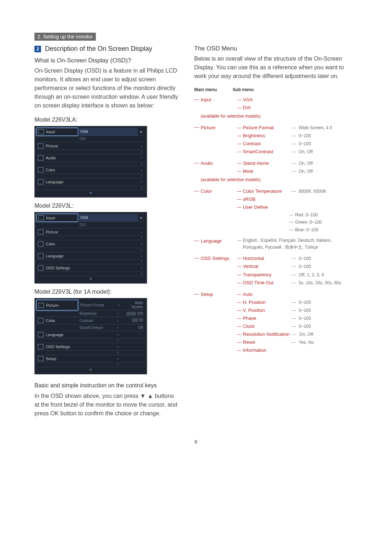  I want to click on tree-sub-item: Information, so click(275, 350).